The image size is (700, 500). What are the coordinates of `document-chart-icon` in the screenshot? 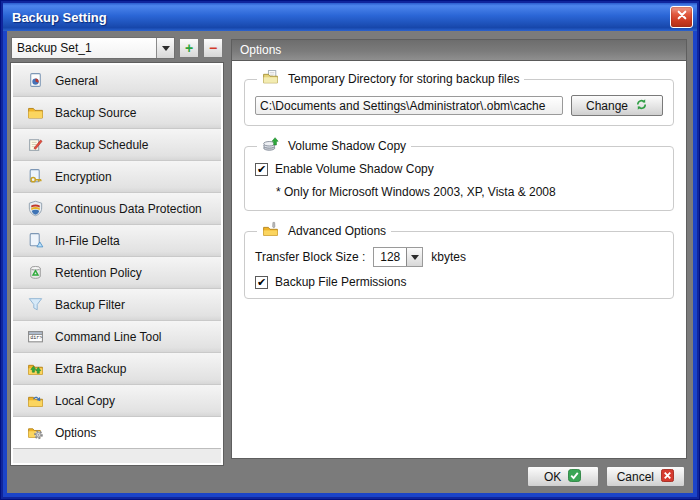 It's located at (35, 81).